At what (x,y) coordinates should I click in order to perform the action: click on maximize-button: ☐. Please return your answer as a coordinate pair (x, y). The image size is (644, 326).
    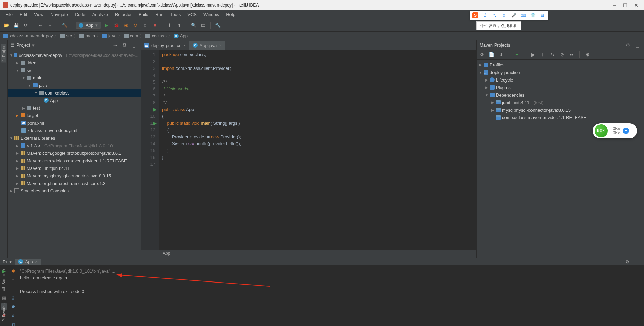
    Looking at the image, I should click on (625, 5).